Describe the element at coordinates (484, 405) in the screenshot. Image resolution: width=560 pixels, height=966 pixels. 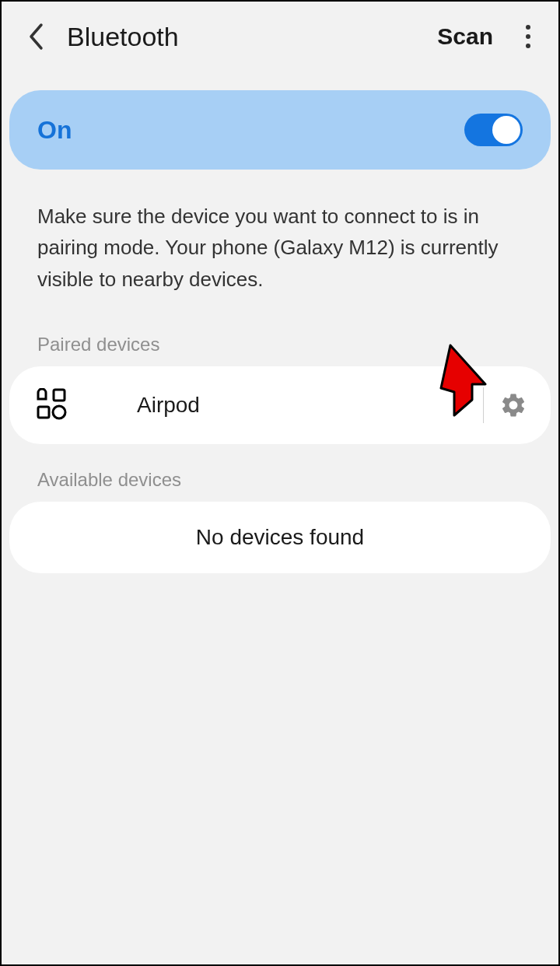
I see `row-divider` at that location.